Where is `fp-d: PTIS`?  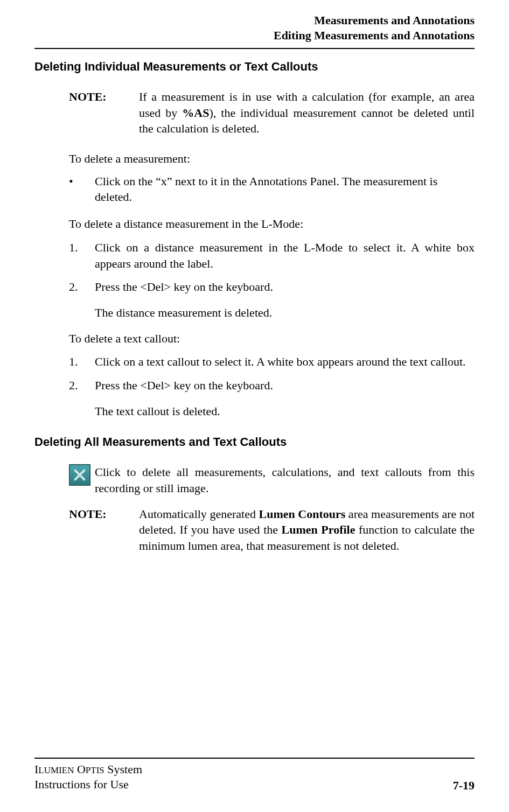
fp-d: PTIS is located at coordinates (95, 770).